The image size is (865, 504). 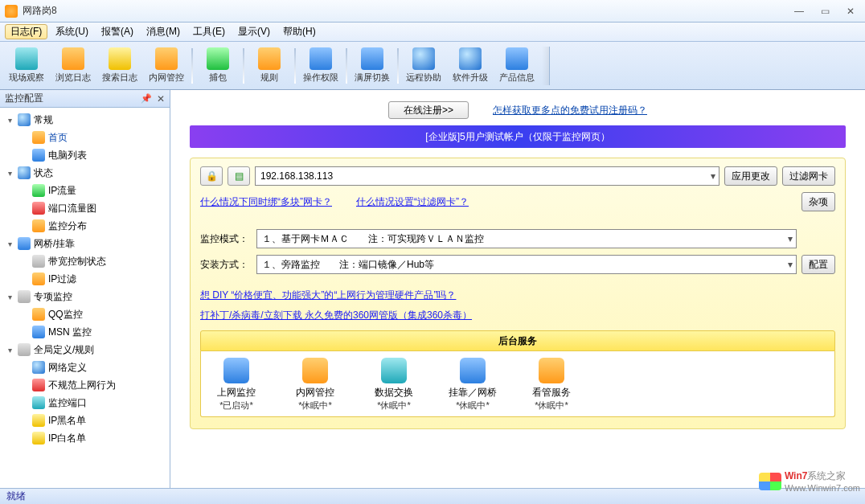 I want to click on register-help-link: 怎样获取更多点的免费试用注册码？, so click(x=570, y=111).